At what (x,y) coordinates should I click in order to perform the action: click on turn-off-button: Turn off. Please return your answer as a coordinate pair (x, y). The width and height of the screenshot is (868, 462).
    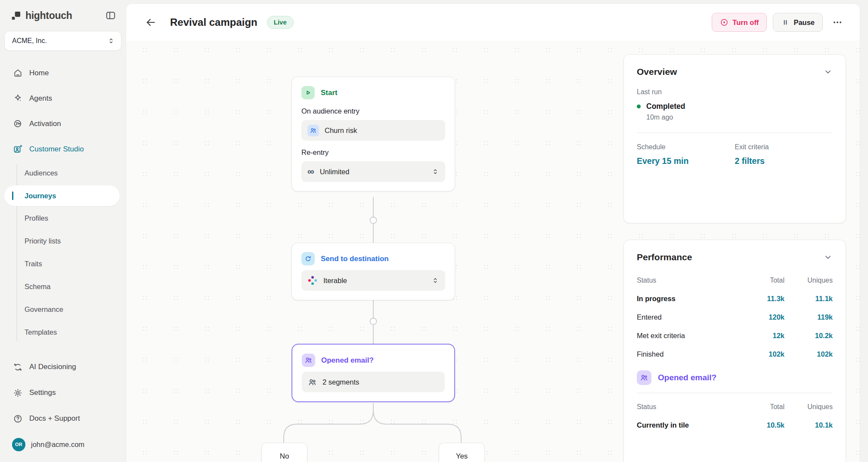
    Looking at the image, I should click on (739, 22).